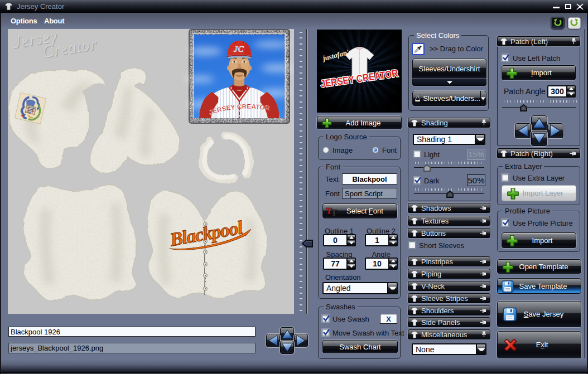 This screenshot has height=374, width=588. I want to click on svg-text: justafan's, so click(337, 55).